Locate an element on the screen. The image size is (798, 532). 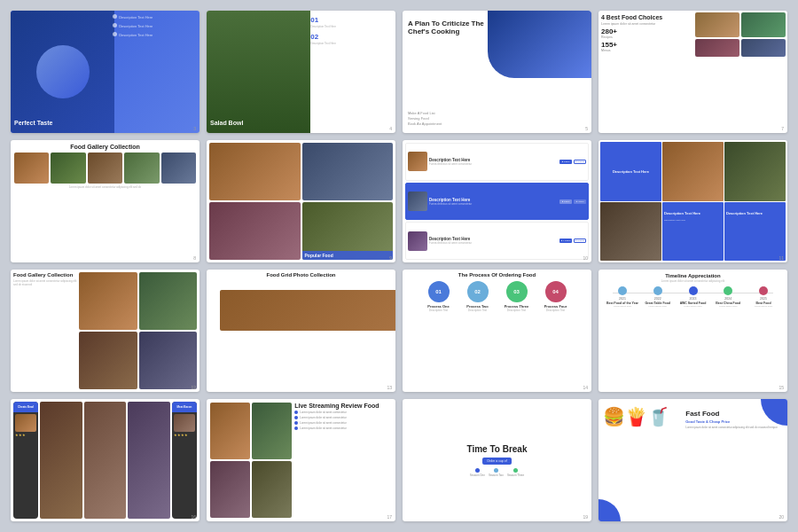
slide-17-text-4: Lorem ipsum dolor sit amet consectetur is located at coordinates (323, 428).